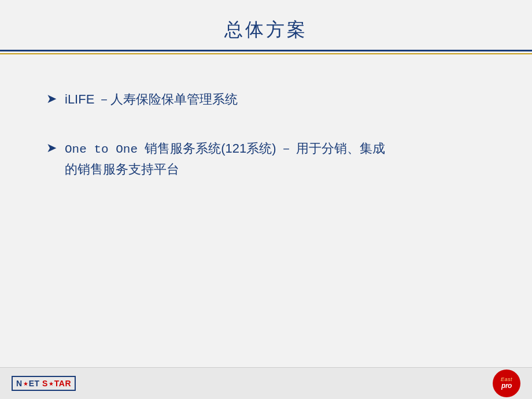 This screenshot has width=532, height=399. Describe the element at coordinates (266, 159) in the screenshot. I see `bullet-item-2: ➤ One to One 销售服务系统(121系统) － 用于分销、集成的销售服…` at that location.